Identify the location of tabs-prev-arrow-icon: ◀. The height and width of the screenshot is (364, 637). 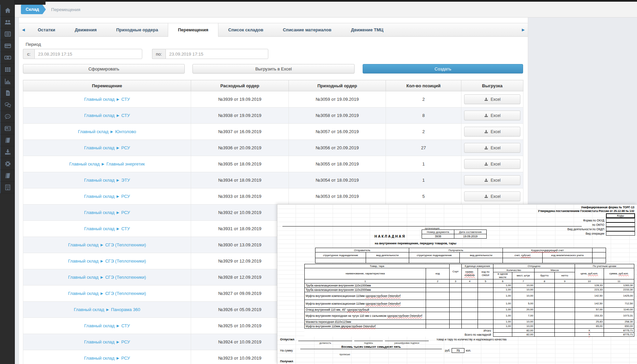
(24, 30).